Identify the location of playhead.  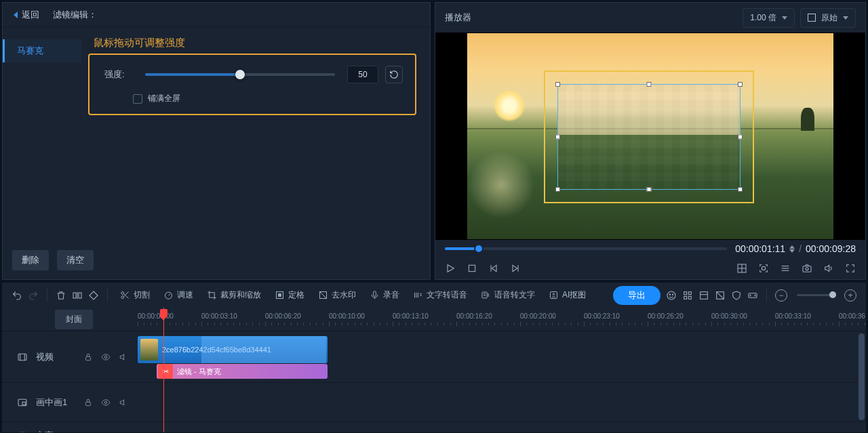
(164, 370).